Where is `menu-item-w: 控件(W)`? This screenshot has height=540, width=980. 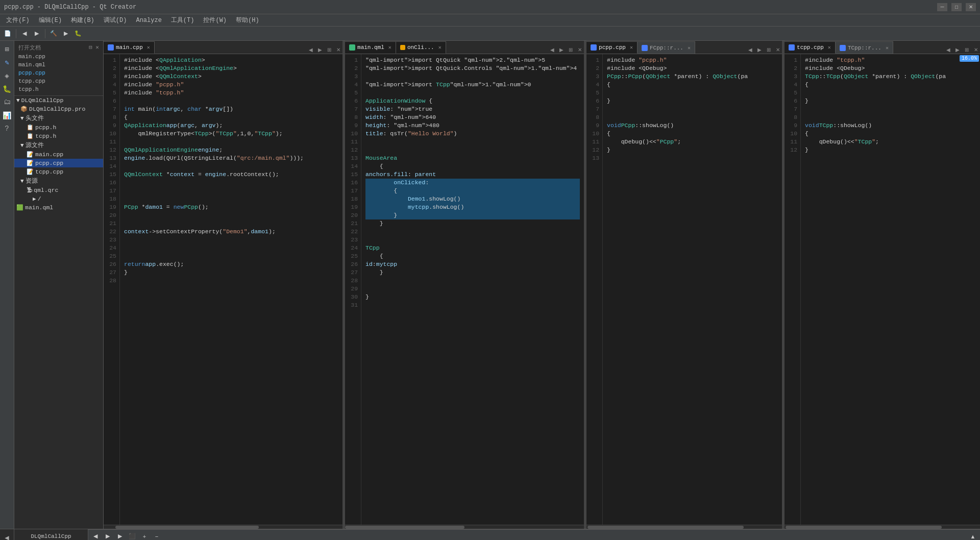
menu-item-w: 控件(W) is located at coordinates (215, 20).